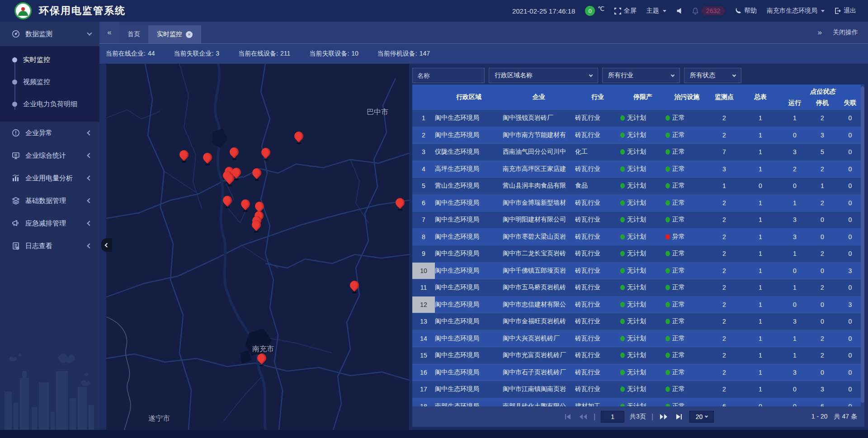 This screenshot has width=868, height=438. Describe the element at coordinates (638, 417) in the screenshot. I see `total-pages-label: 共3页` at that location.